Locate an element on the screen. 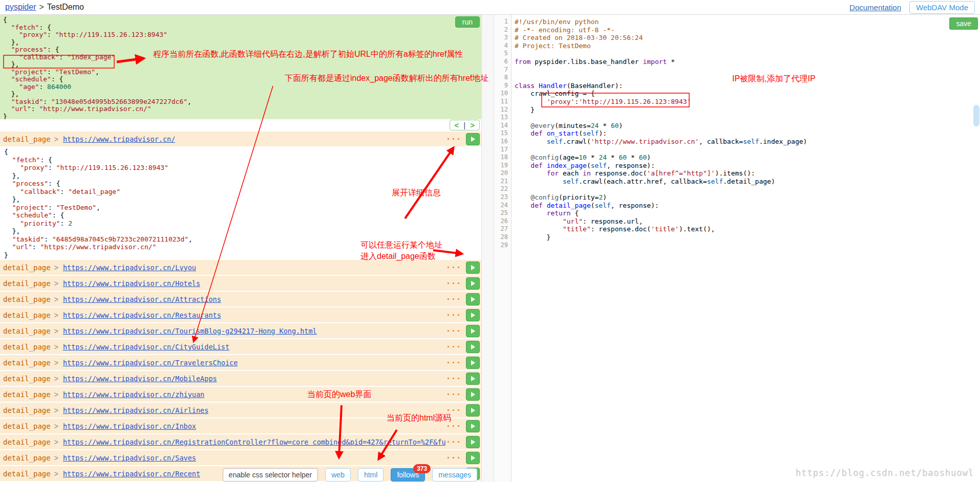 The width and height of the screenshot is (980, 482). follow-url-link: https://www.tripadvisor.cn/Recent is located at coordinates (132, 474).